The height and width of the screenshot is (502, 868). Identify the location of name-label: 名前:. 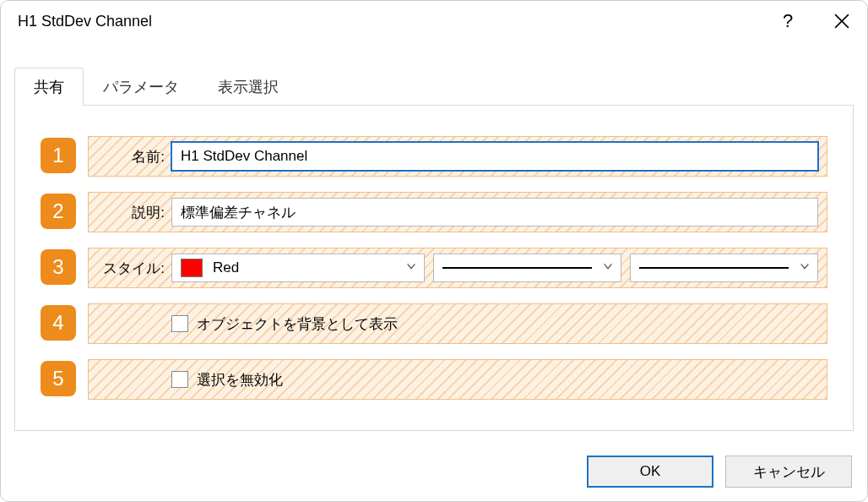
(130, 157).